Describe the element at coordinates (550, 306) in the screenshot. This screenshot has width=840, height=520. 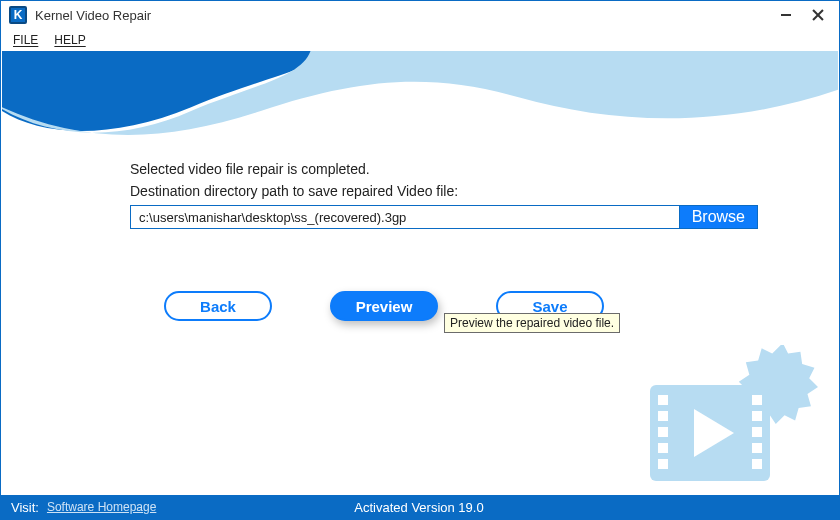
I see `save-button-label: Save` at that location.